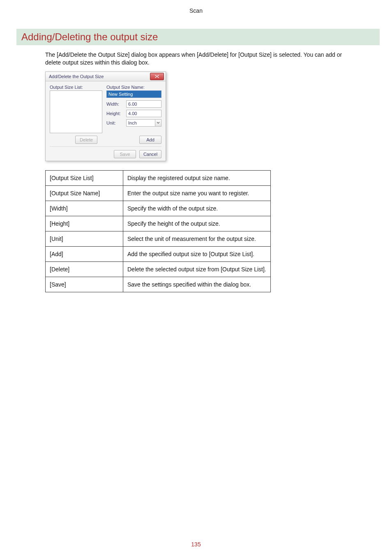  What do you see at coordinates (158, 269) in the screenshot?
I see `table-row: [Delete] Delete the selected output size…` at bounding box center [158, 269].